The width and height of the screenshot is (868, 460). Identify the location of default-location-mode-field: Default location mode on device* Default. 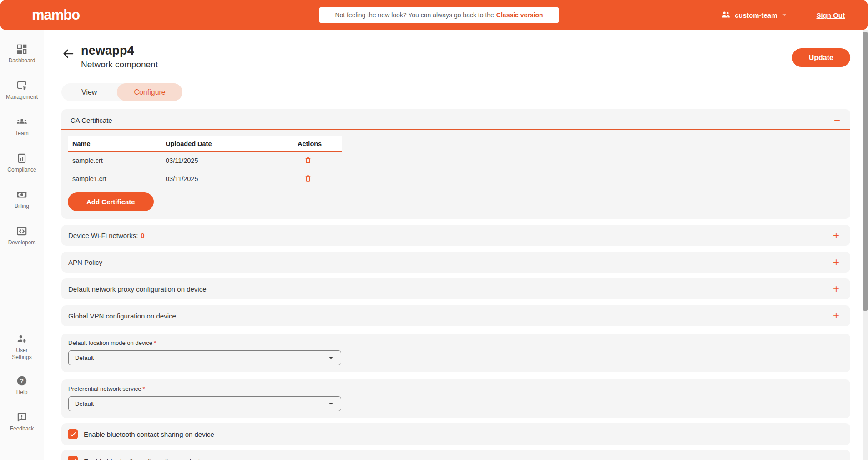
(456, 353).